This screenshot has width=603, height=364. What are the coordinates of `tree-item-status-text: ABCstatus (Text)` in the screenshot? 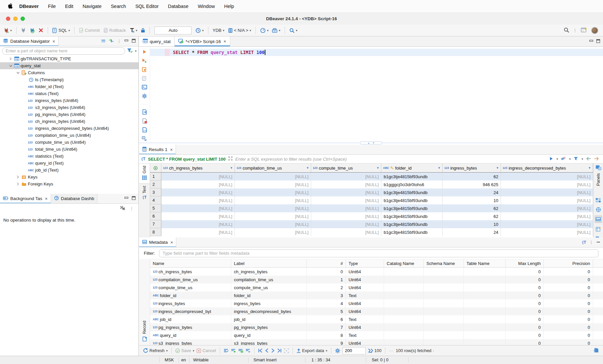 It's located at (69, 93).